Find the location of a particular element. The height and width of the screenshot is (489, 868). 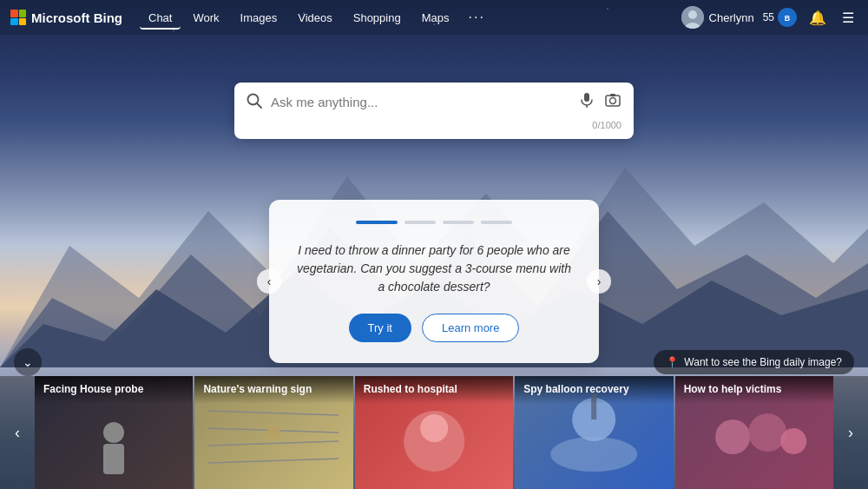

news-next-button: › is located at coordinates (851, 433).